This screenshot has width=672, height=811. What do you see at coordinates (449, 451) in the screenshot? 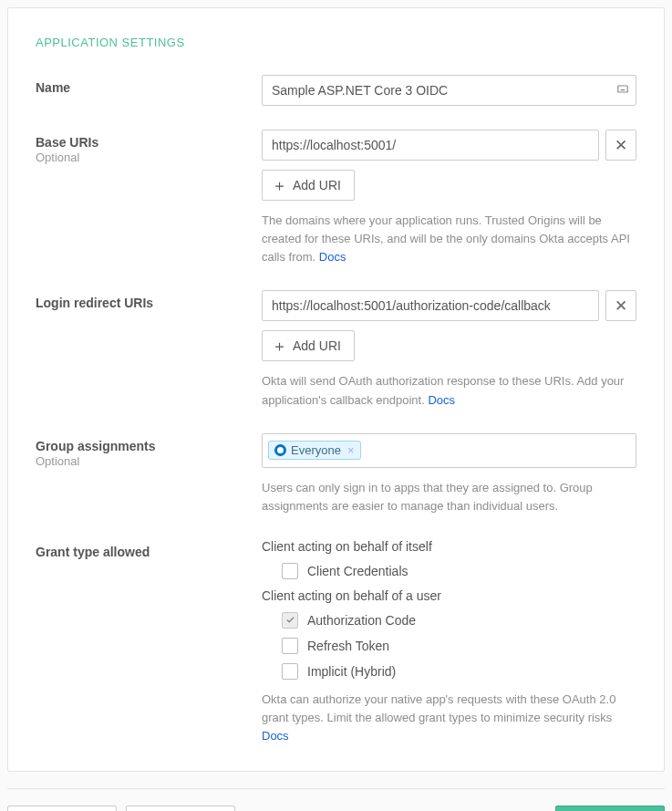
I see `group-assignments-input: Everyone ×` at bounding box center [449, 451].